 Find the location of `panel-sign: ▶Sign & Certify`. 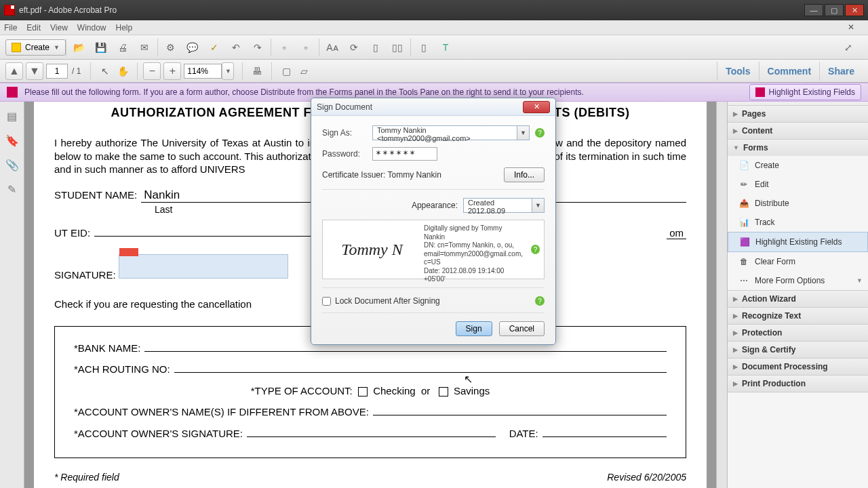

panel-sign: ▶Sign & Certify is located at coordinates (797, 350).